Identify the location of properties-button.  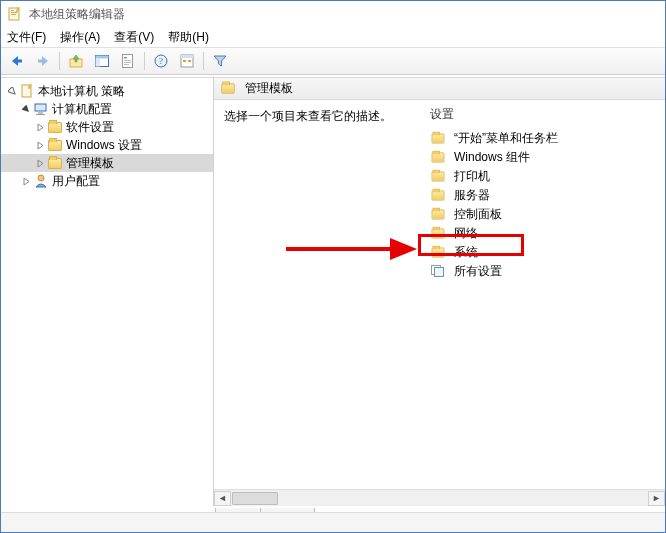
(128, 61).